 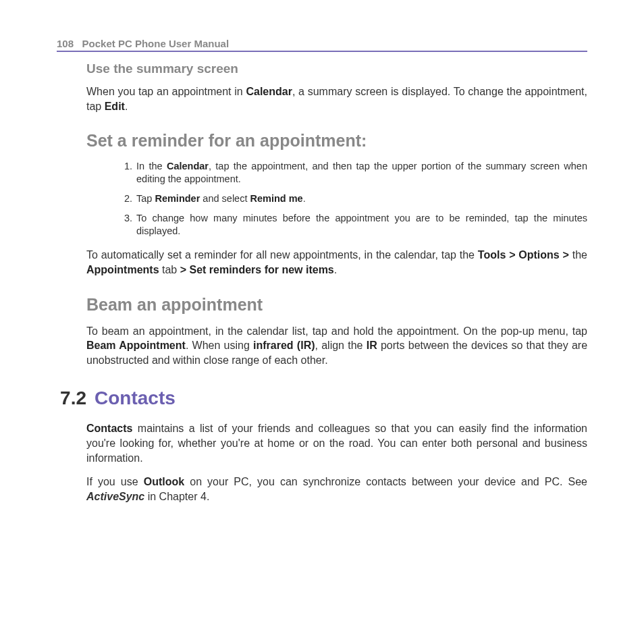 What do you see at coordinates (65, 43) in the screenshot?
I see `page-number: 108` at bounding box center [65, 43].